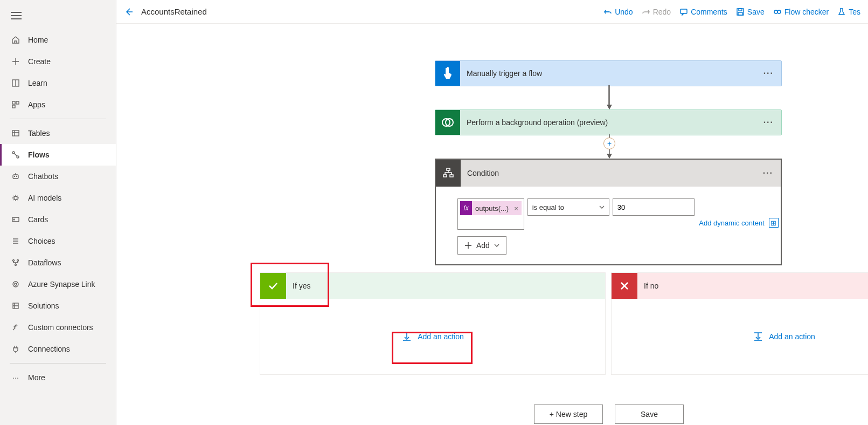 The width and height of the screenshot is (868, 425). I want to click on plug-icon, so click(16, 349).